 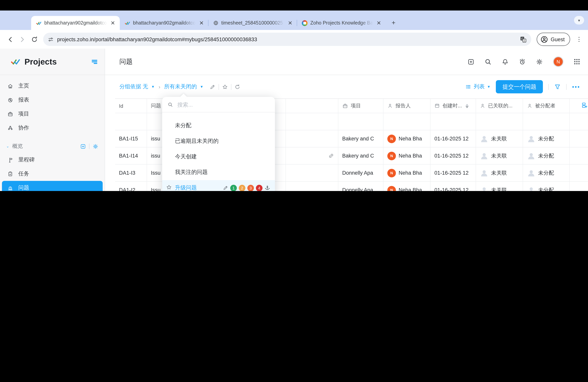 What do you see at coordinates (83, 146) in the screenshot?
I see `add-view-icon` at bounding box center [83, 146].